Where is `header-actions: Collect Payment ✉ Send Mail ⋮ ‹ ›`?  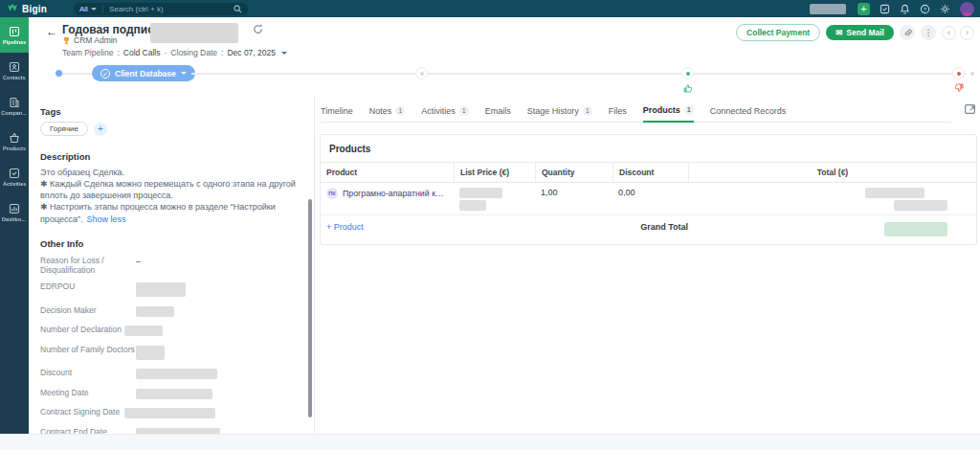 header-actions: Collect Payment ✉ Send Mail ⋮ ‹ › is located at coordinates (856, 33).